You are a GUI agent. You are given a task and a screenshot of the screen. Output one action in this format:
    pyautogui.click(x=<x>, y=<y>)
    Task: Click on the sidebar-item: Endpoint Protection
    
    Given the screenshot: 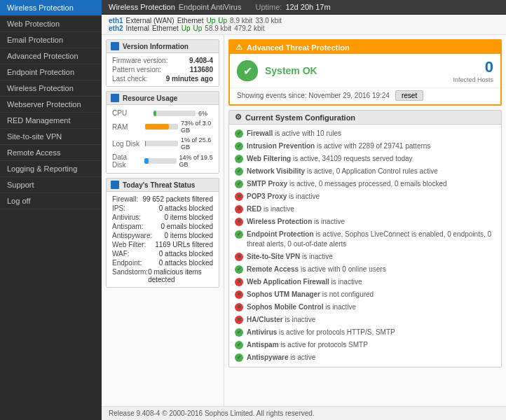 What is the action you would take?
    pyautogui.click(x=50, y=73)
    